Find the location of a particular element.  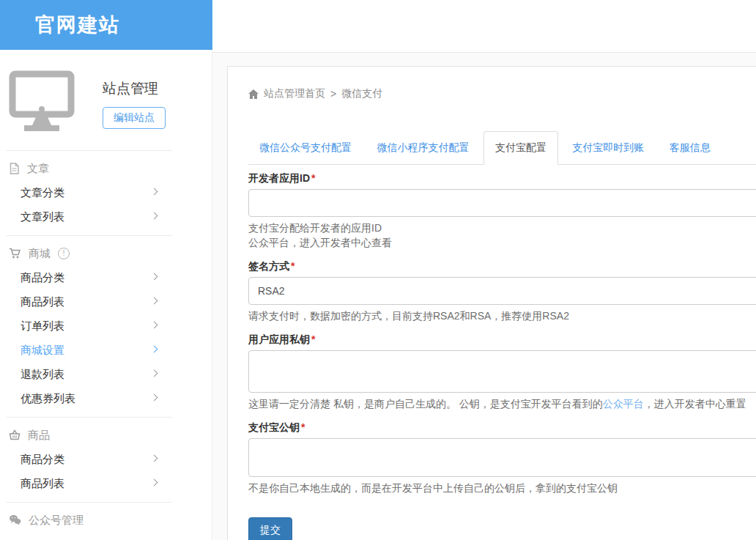

user-private-key-textarea is located at coordinates (503, 371).